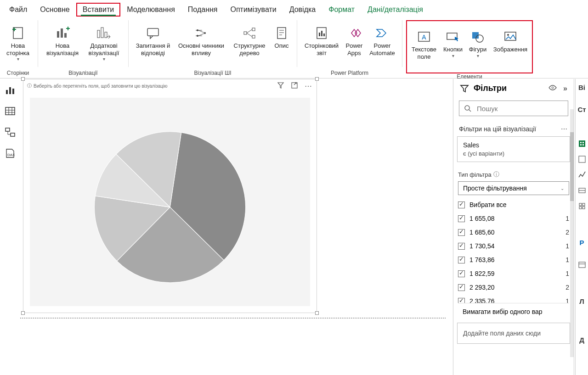 This screenshot has height=375, width=588. Describe the element at coordinates (510, 38) in the screenshot. I see `image-button: Зображення` at that location.